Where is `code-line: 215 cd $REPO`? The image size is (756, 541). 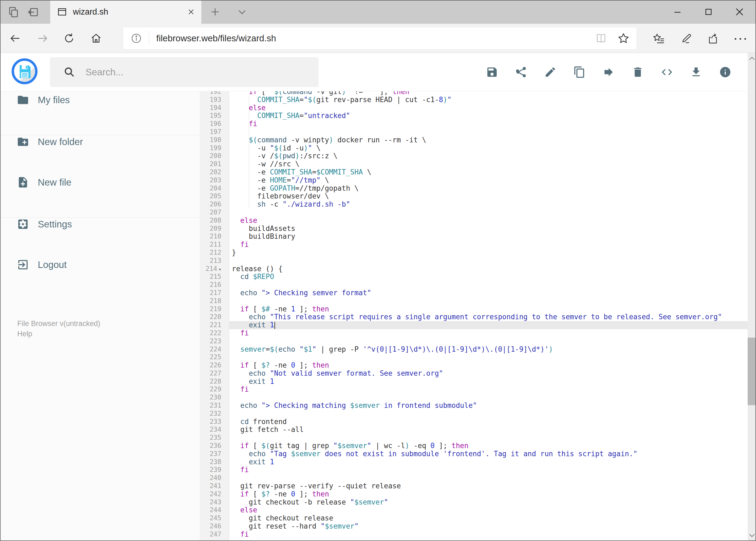
code-line: 215 cd $REPO is located at coordinates (474, 277).